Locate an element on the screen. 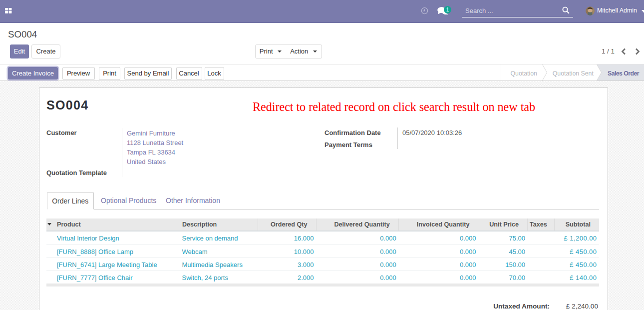 This screenshot has width=644, height=310. svg-text: Sales Order is located at coordinates (624, 74).